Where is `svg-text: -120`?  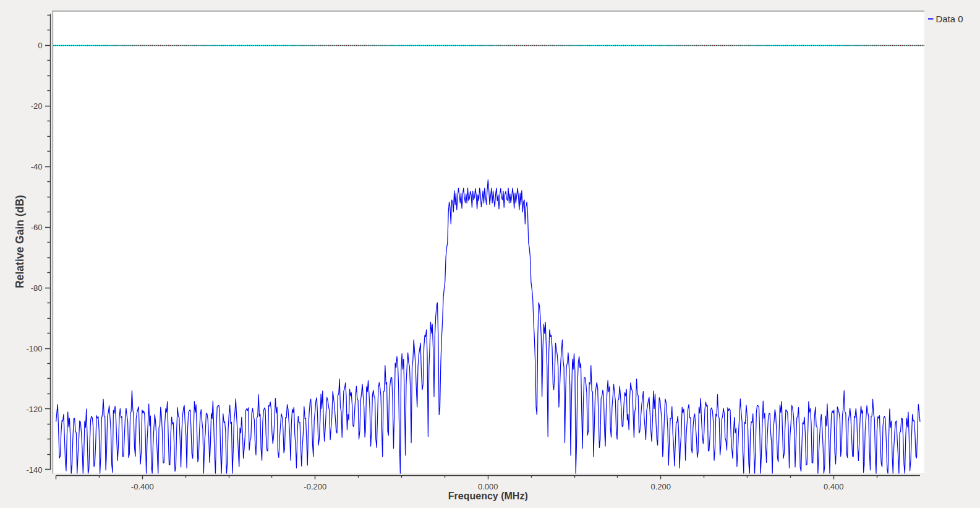 svg-text: -120 is located at coordinates (34, 410).